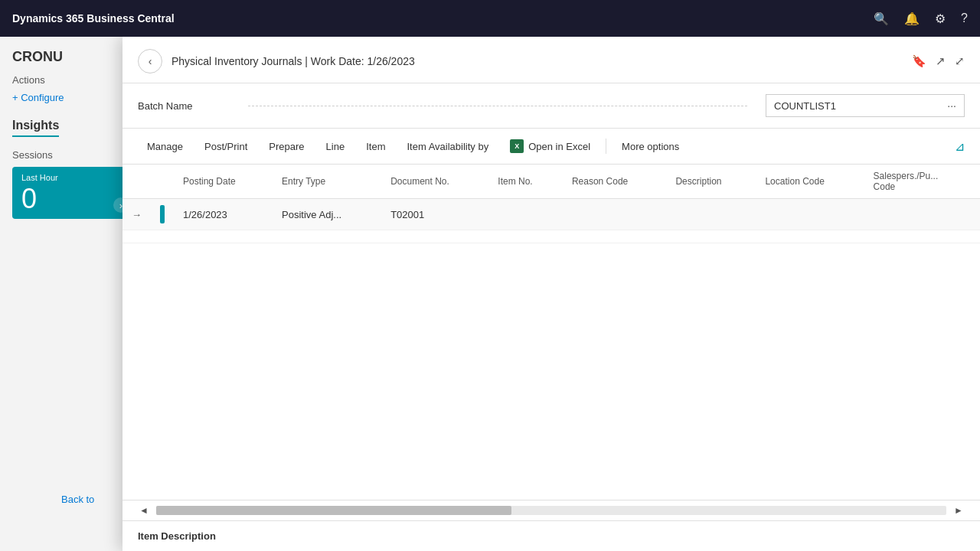 Image resolution: width=980 pixels, height=551 pixels. Describe the element at coordinates (551, 510) in the screenshot. I see `horizontal-scrollbar: ◄ ►` at that location.